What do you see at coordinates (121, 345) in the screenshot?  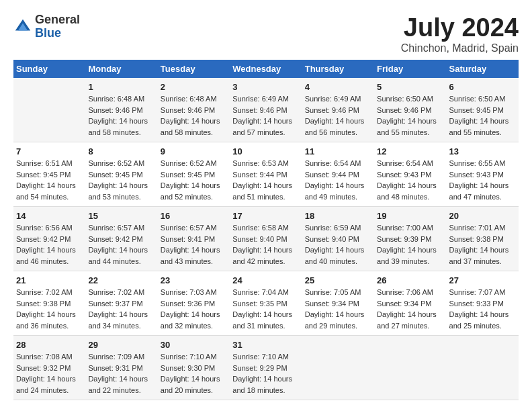 I see `day-number: 29` at bounding box center [121, 345].